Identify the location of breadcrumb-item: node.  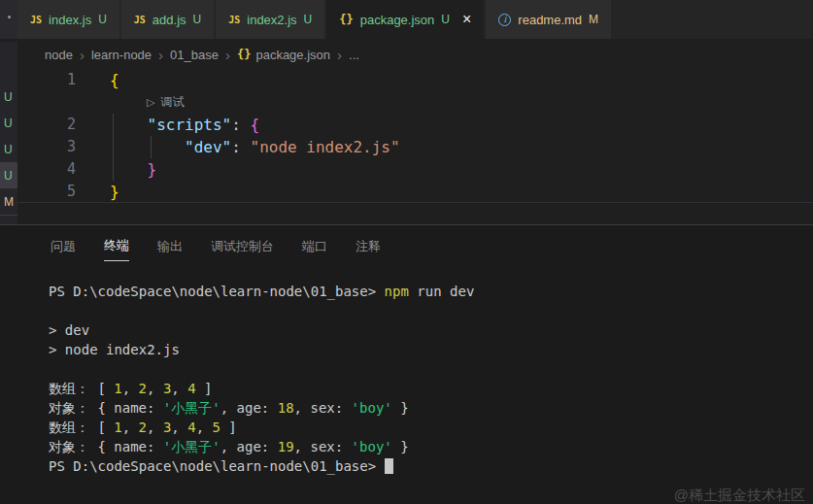
(58, 54).